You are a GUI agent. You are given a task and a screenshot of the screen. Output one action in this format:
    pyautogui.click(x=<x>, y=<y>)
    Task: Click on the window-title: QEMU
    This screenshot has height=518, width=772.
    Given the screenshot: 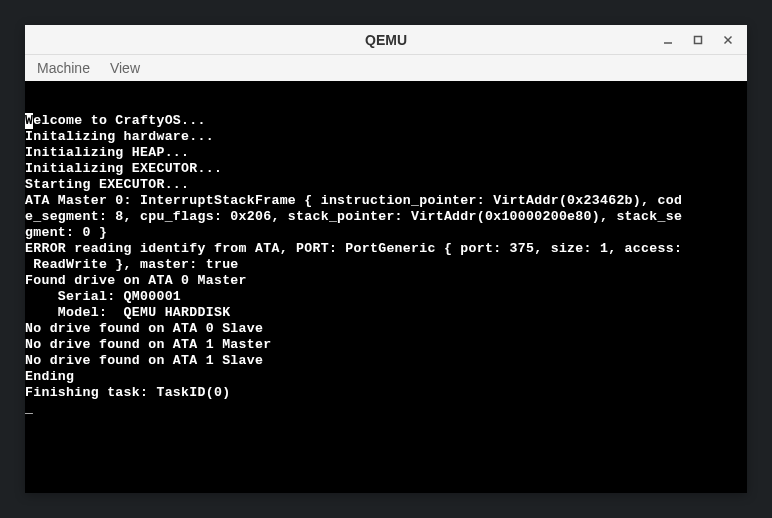 What is the action you would take?
    pyautogui.click(x=386, y=40)
    